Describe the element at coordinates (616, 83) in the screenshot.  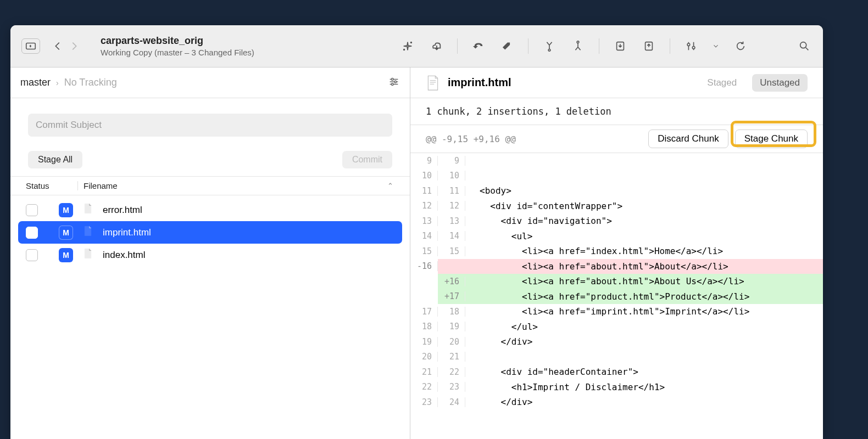
I see `diff-file-header: imprint.html Staged Unstaged` at that location.